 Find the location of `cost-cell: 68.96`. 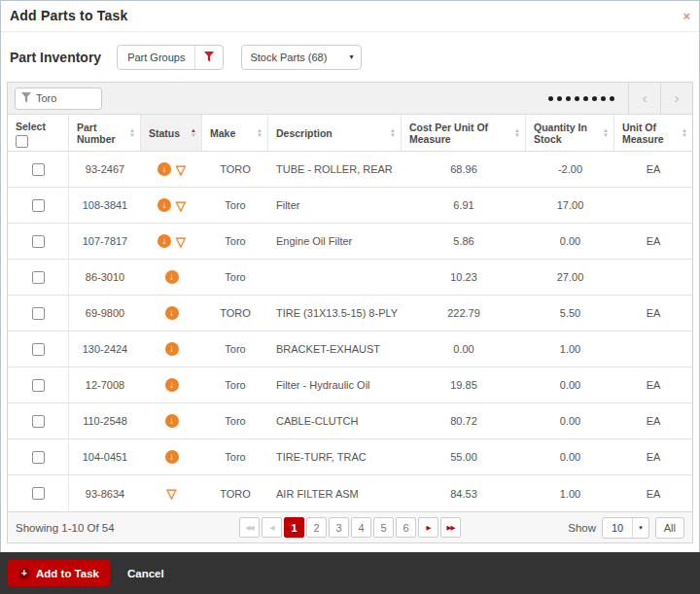

cost-cell: 68.96 is located at coordinates (464, 169).